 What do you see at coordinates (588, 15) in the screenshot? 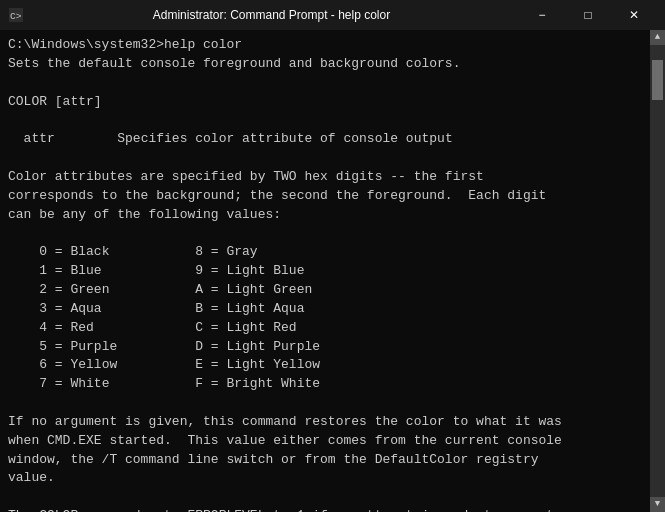
I see `maximize-button: □` at bounding box center [588, 15].